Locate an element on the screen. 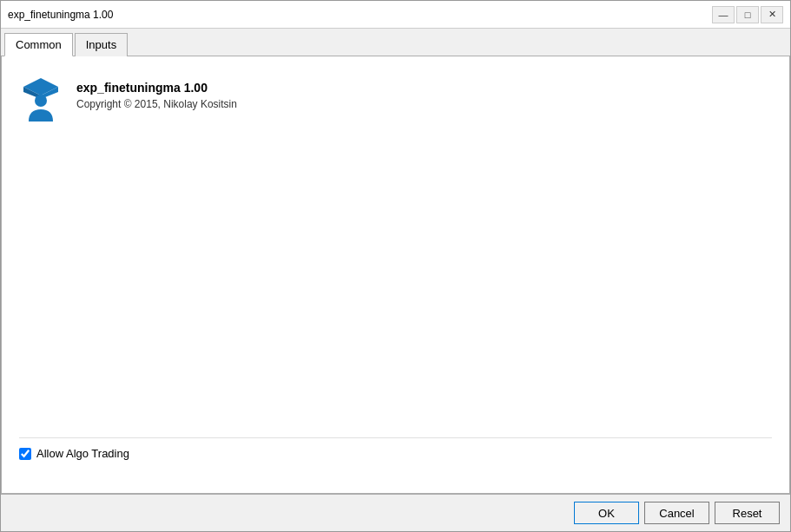 The width and height of the screenshot is (791, 532). reset-button: Reset is located at coordinates (747, 513).